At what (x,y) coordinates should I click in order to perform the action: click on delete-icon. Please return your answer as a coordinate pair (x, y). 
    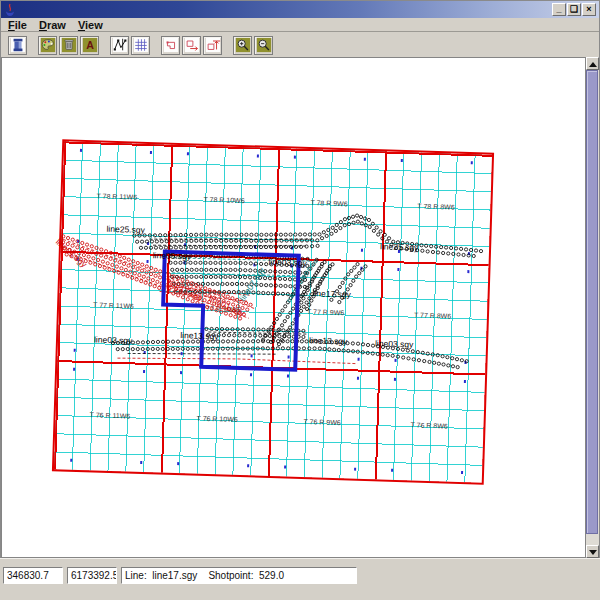
    Looking at the image, I should click on (69, 45).